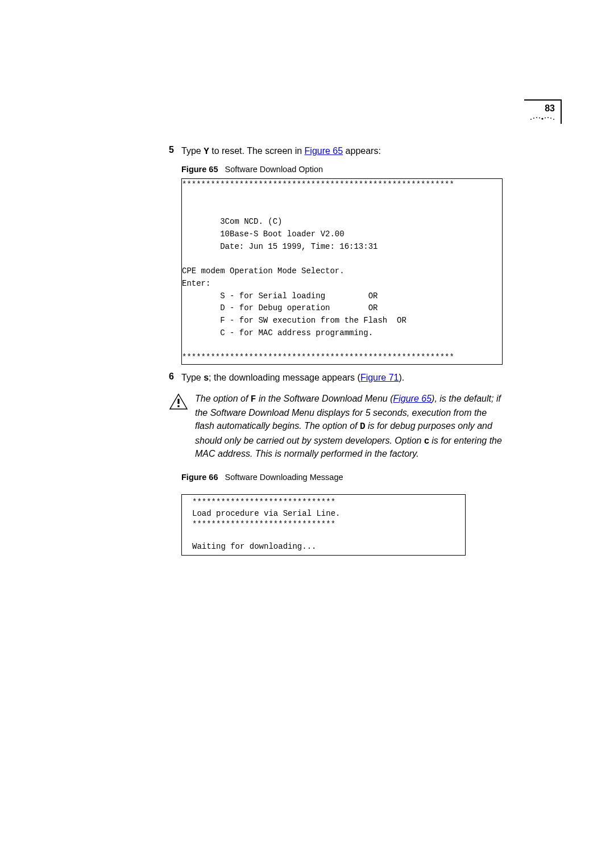  I want to click on step-text: Type s; the downloading message appears …, so click(293, 378).